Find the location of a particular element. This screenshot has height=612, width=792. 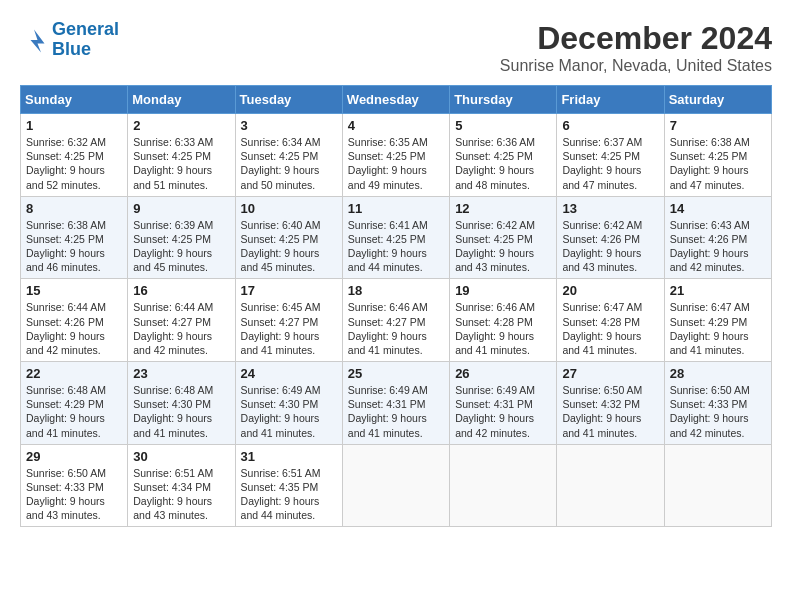

calendar-cell: 13 Sunrise: 6:42 AMSunset: 4:26 PMDaylig… is located at coordinates (610, 238).